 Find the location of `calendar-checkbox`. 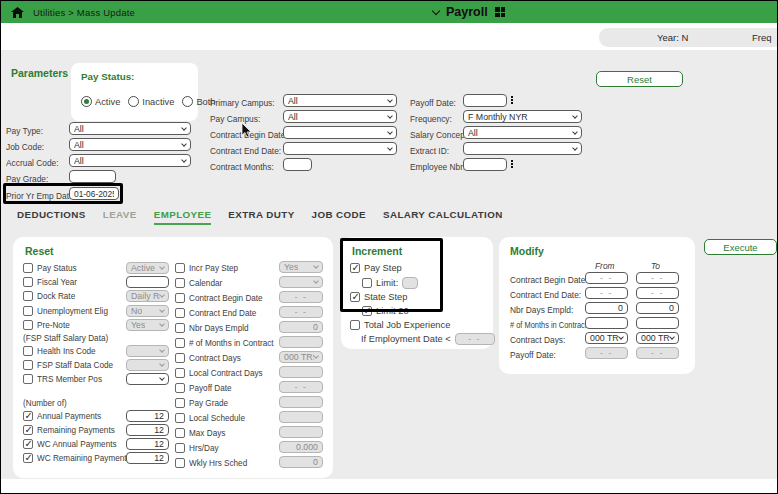

calendar-checkbox is located at coordinates (180, 283).